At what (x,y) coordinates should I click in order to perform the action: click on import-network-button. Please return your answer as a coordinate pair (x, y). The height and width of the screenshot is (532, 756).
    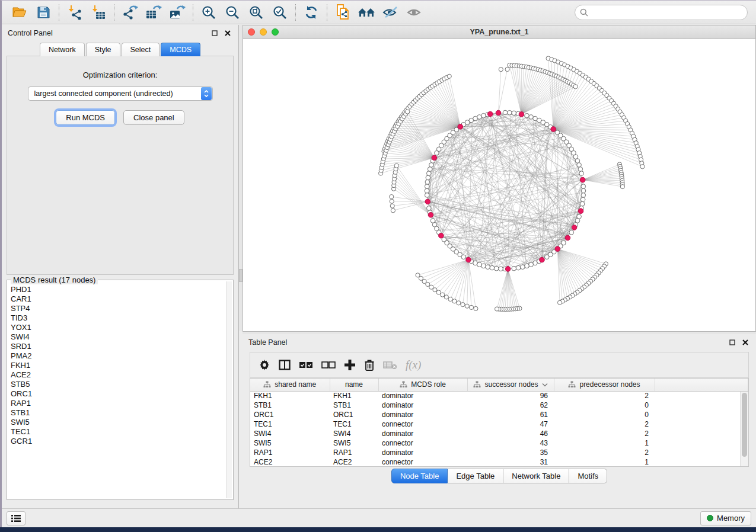
    Looking at the image, I should click on (75, 12).